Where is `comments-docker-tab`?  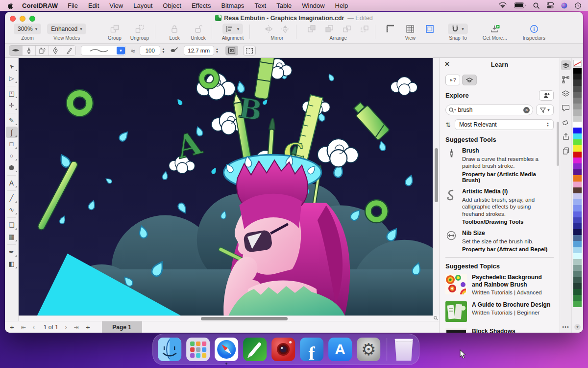 comments-docker-tab is located at coordinates (566, 108).